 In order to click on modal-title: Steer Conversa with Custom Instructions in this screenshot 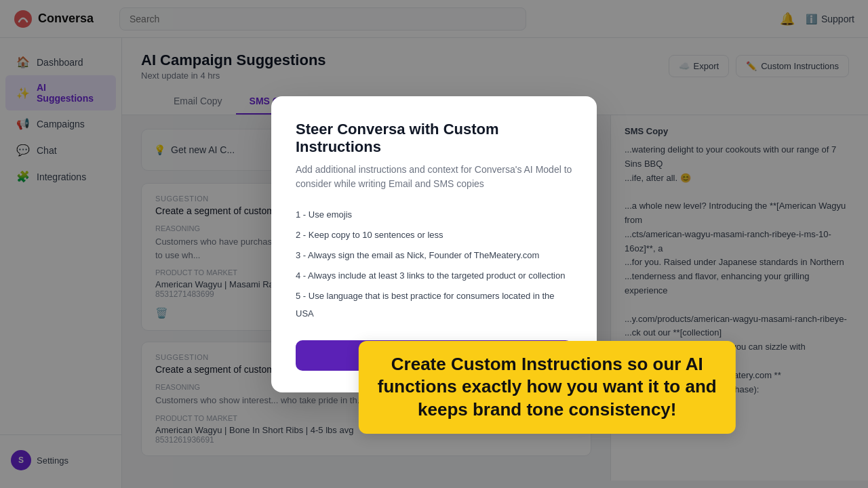, I will do `click(434, 138)`.